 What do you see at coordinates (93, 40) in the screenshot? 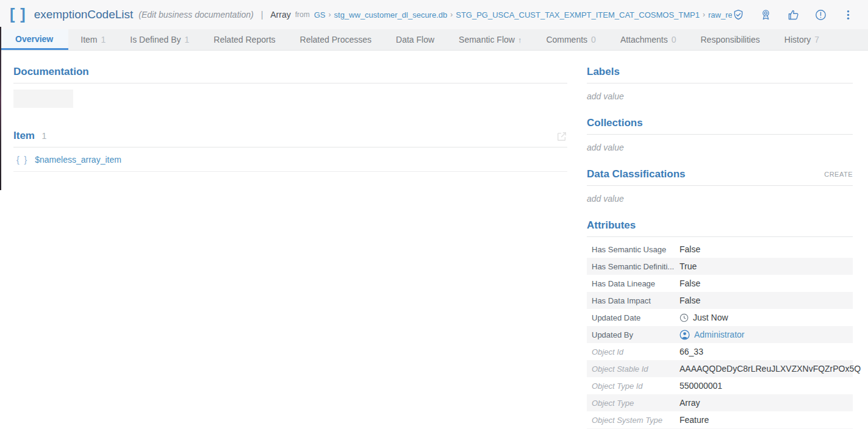
I see `tab-item: Item1` at bounding box center [93, 40].